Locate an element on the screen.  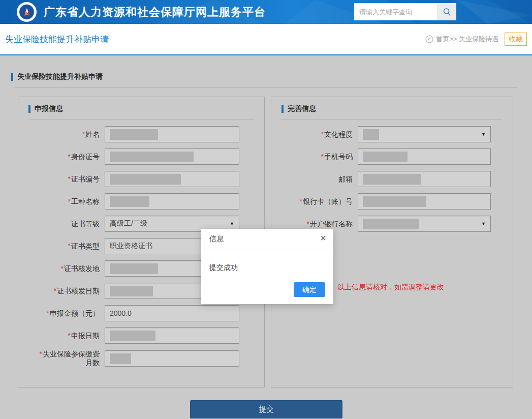
field-label-bank-name: *开户银行名称 is located at coordinates (313, 224).